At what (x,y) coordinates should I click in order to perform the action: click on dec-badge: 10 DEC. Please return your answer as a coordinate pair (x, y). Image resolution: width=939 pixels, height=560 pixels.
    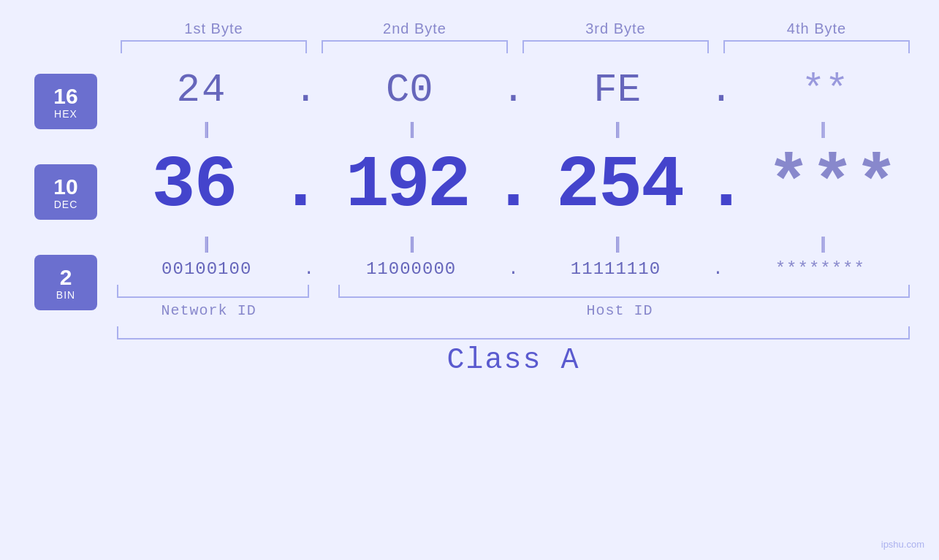
    Looking at the image, I should click on (66, 192).